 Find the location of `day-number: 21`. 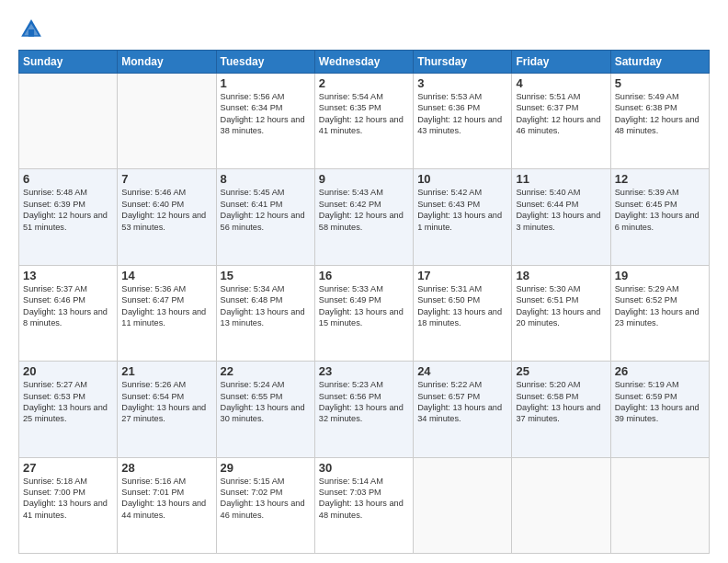

day-number: 21 is located at coordinates (166, 372).